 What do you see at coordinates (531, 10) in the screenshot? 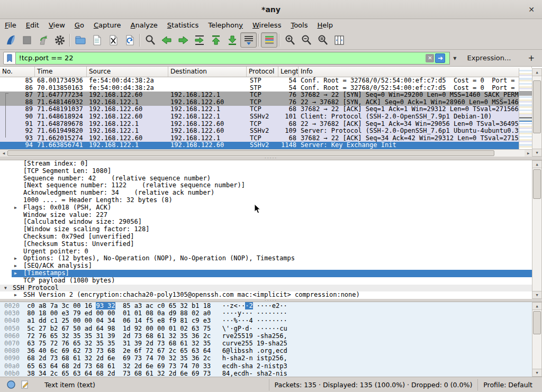
I see `close-window-button: ✕` at bounding box center [531, 10].